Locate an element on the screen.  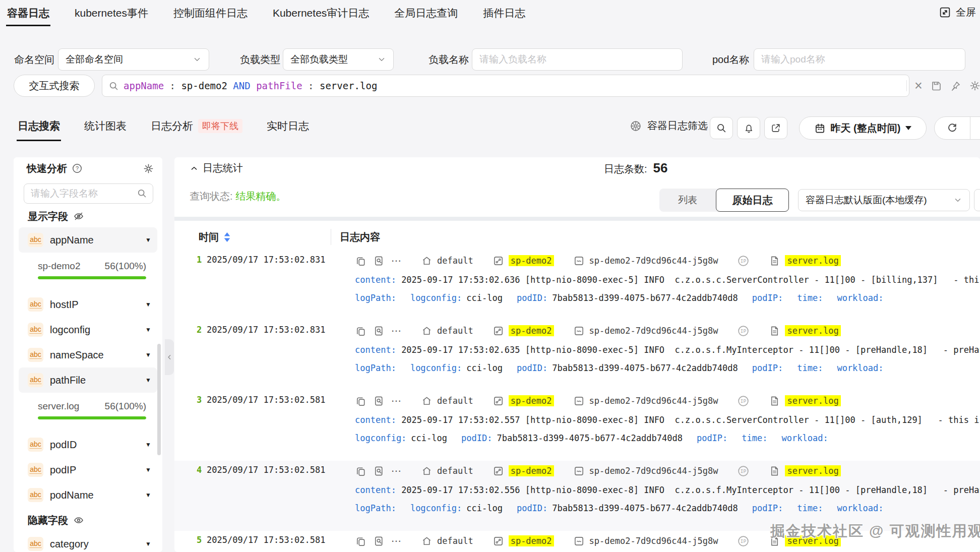
container-log-filter: 容器日志筛选 is located at coordinates (668, 126).